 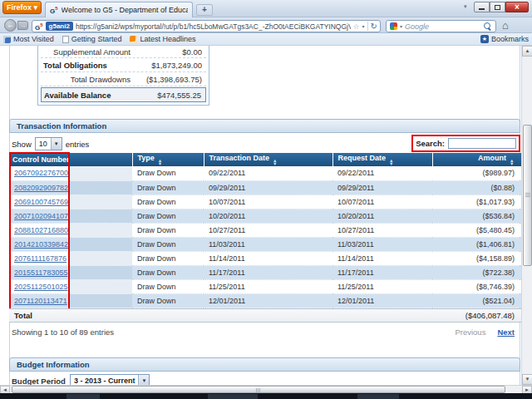 What do you see at coordinates (527, 379) in the screenshot?
I see `scroll-down-icon: ▼` at bounding box center [527, 379].